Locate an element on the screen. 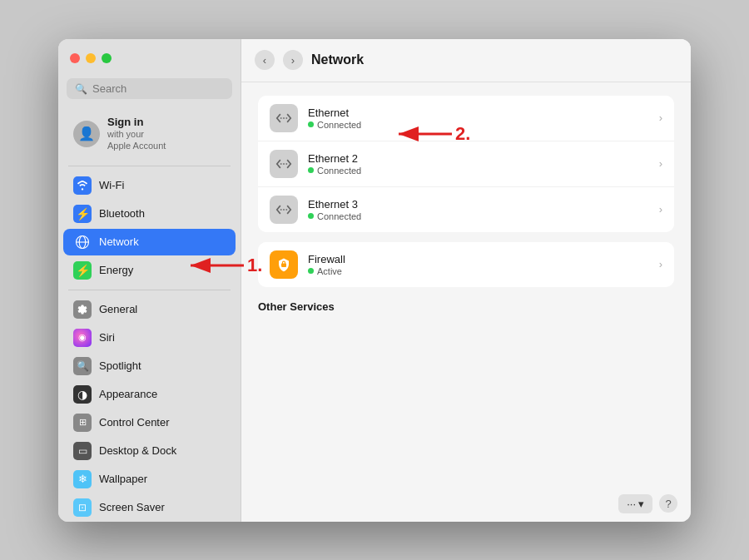  energy-icon: ⚡ is located at coordinates (82, 270).